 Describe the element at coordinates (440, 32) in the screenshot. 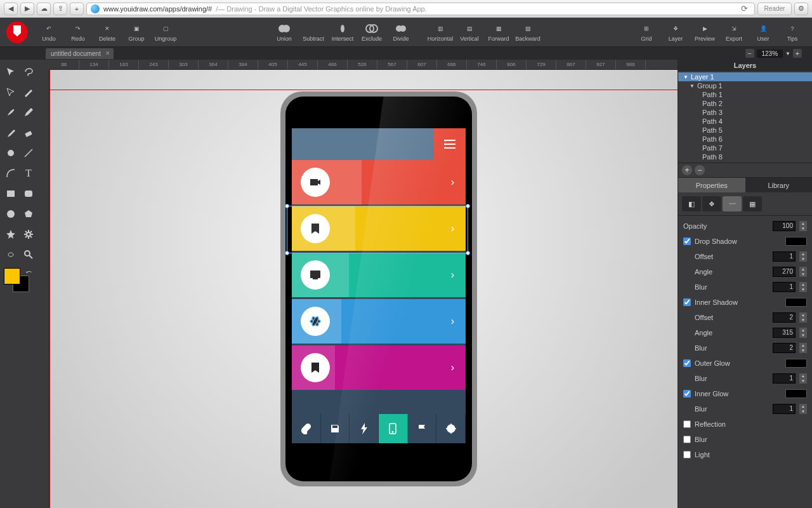

I see `align-horizontal-button: ▥Horizontal` at that location.